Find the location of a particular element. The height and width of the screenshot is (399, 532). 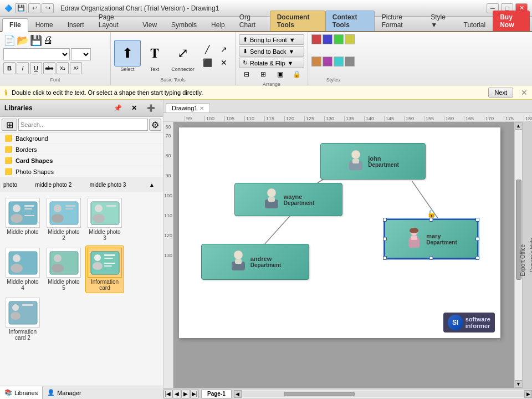

shape-information-card-2: Information card 2 is located at coordinates (23, 319).